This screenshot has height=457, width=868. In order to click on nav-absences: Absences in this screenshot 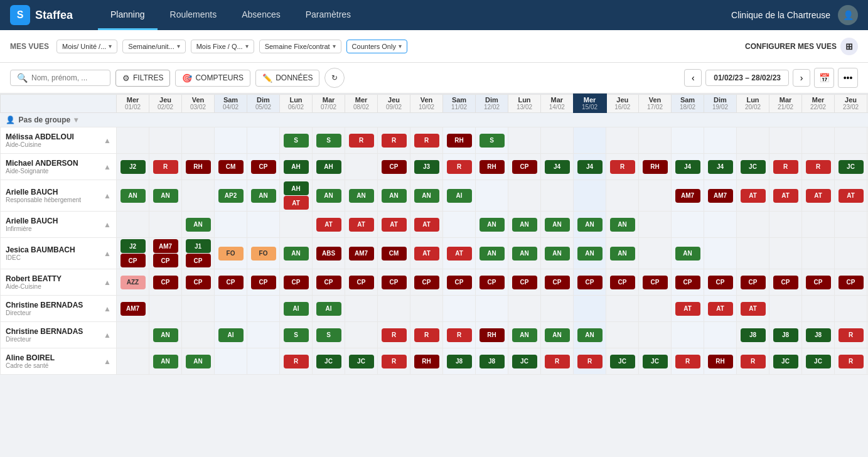, I will do `click(261, 15)`.